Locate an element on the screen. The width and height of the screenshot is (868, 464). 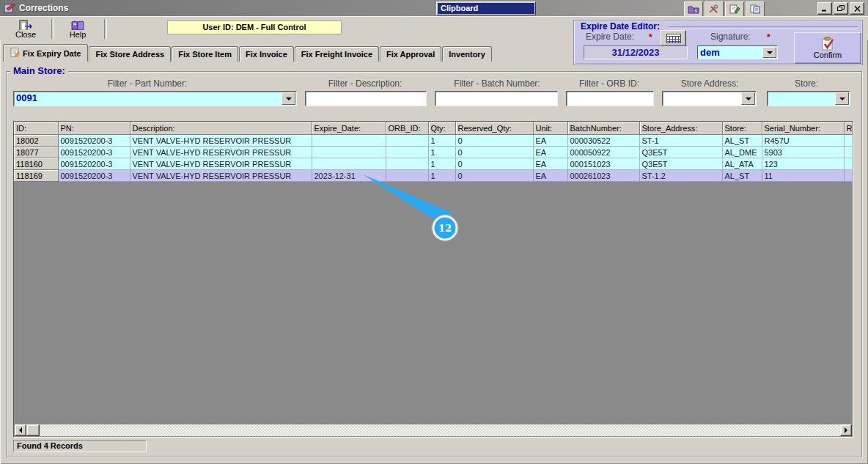
column-header: Unit: is located at coordinates (550, 128).